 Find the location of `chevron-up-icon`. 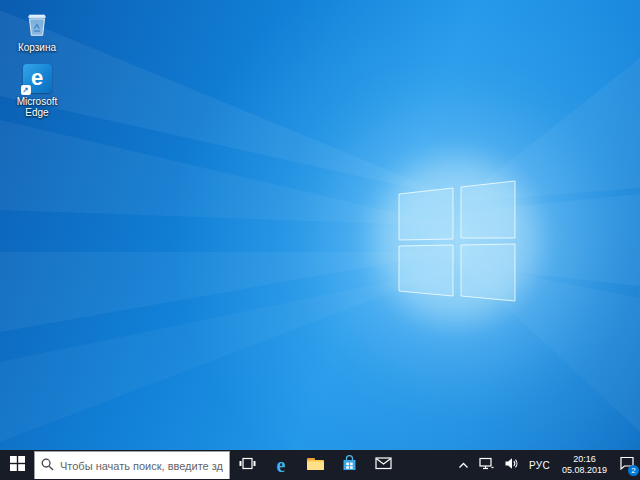

chevron-up-icon is located at coordinates (464, 465).